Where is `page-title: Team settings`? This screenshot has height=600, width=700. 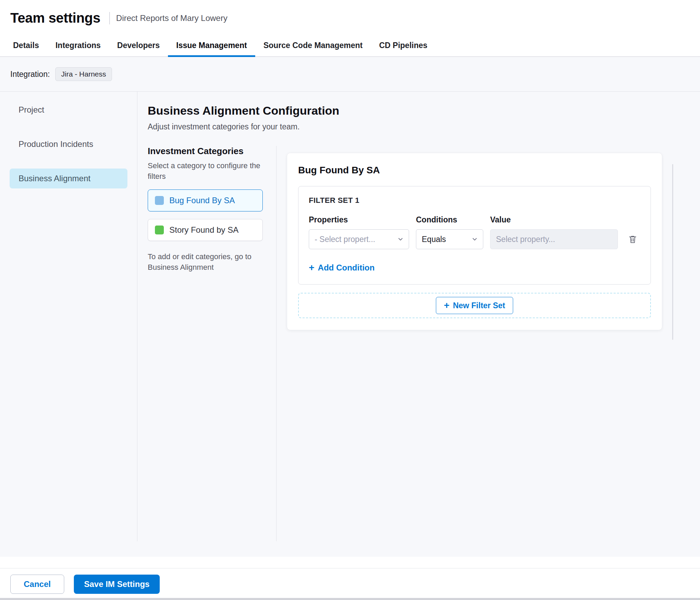
page-title: Team settings is located at coordinates (55, 18).